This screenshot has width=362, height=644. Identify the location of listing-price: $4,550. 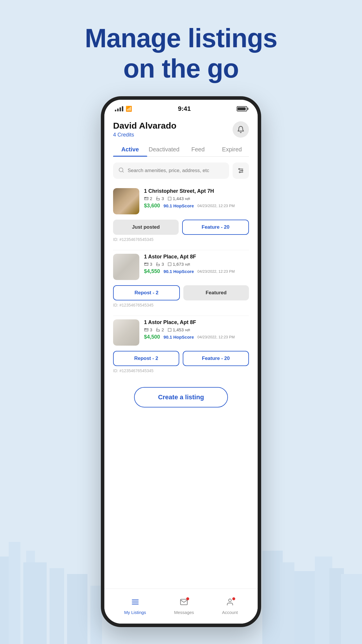
(152, 271).